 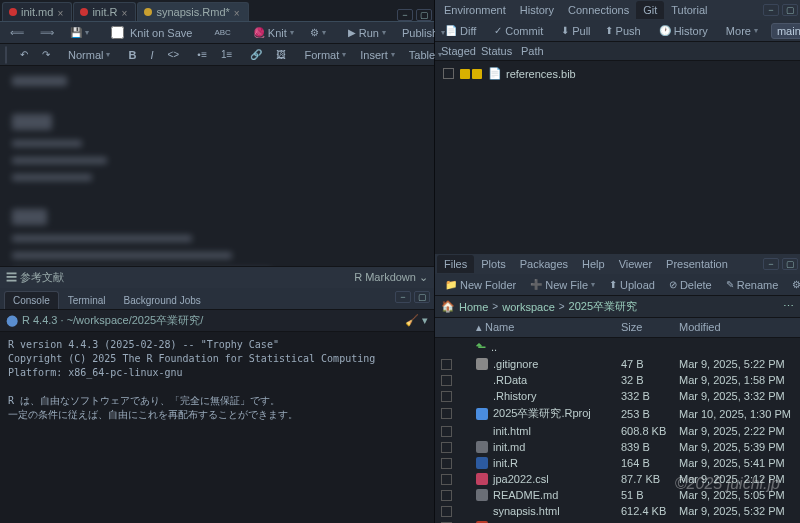 What do you see at coordinates (80, 32) in the screenshot?
I see `save-button: 💾▾` at bounding box center [80, 32].